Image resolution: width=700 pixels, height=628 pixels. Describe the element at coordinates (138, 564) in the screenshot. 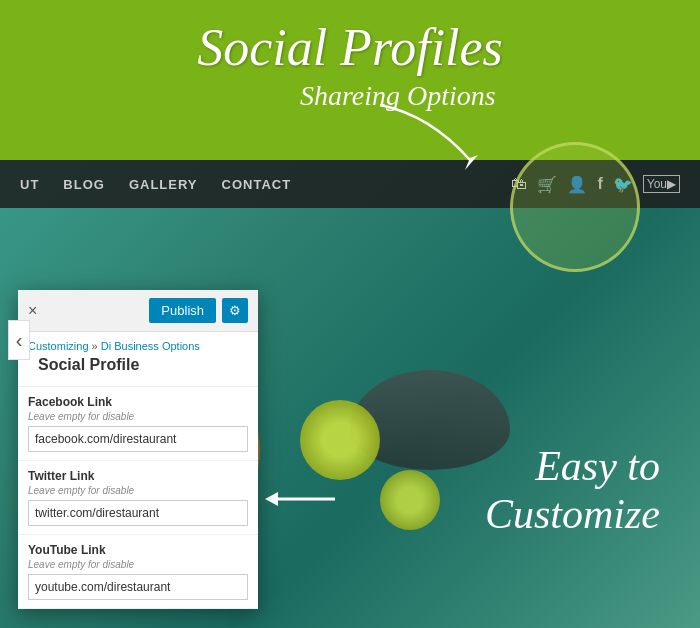

I see `youtube-hint: Leave empty for disable` at that location.